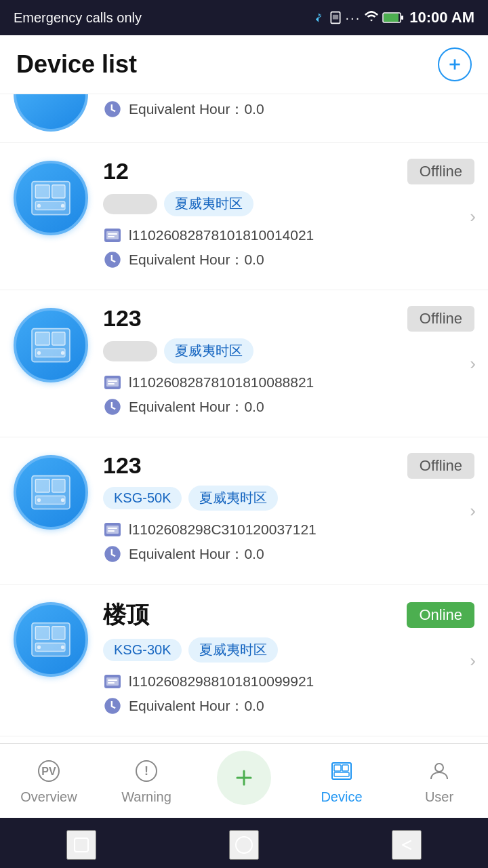  Describe the element at coordinates (289, 660) in the screenshot. I see `device-info: 楼顶 Online KSG-30K 夏威夷时区 l110260829881018…` at that location.